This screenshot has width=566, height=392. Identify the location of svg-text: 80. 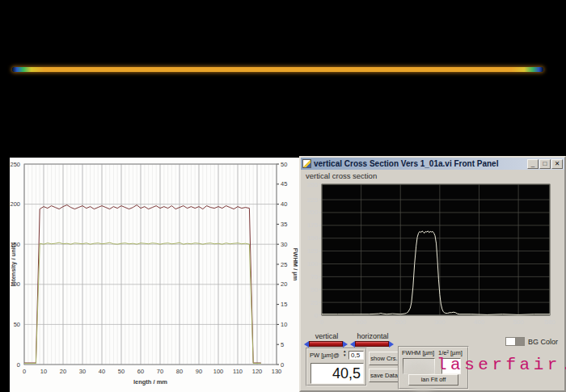
(180, 372).